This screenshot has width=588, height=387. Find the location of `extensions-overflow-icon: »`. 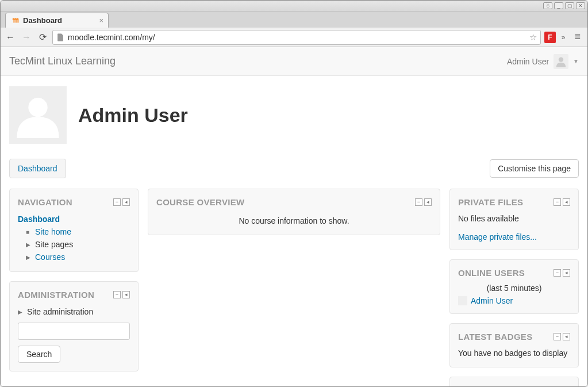

extensions-overflow-icon: » is located at coordinates (563, 37).